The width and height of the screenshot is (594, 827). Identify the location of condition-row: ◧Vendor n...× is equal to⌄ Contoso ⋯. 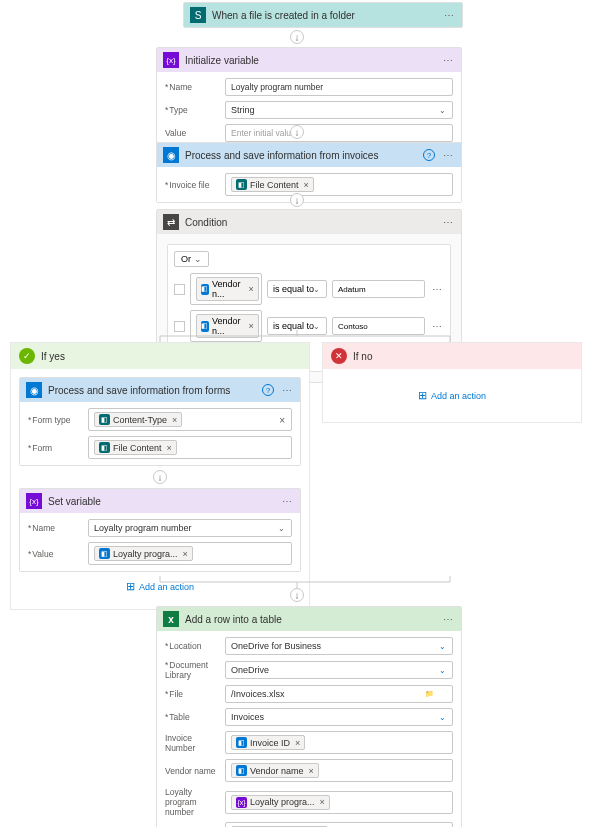
(309, 326).